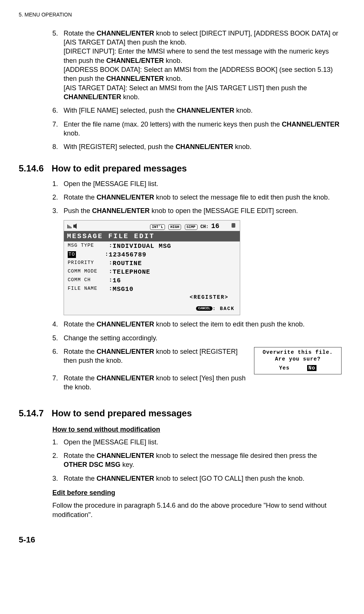 The image size is (364, 614). I want to click on section-title: How to edit prepared messages, so click(119, 168).